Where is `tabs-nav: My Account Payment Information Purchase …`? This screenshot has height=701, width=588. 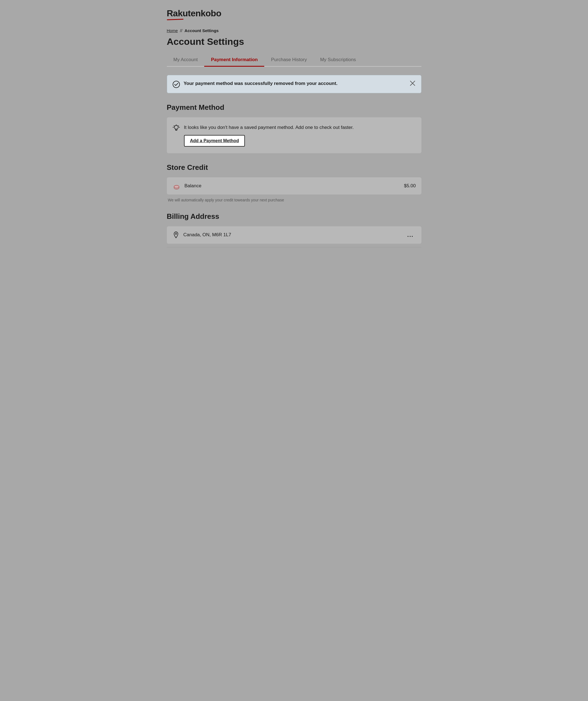
tabs-nav: My Account Payment Information Purchase … is located at coordinates (294, 60).